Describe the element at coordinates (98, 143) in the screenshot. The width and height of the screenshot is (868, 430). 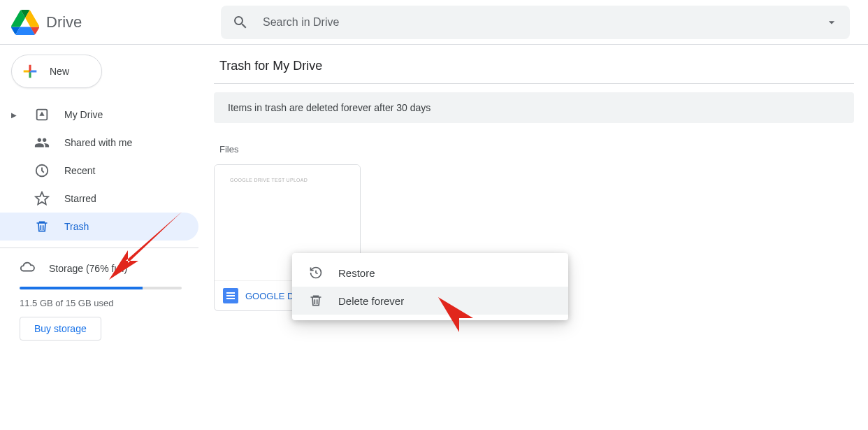
I see `sidebar-item-label: Shared with me` at that location.